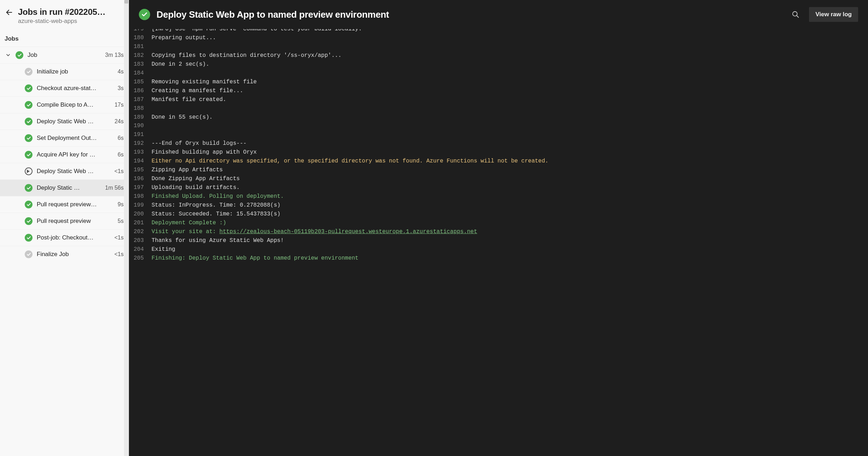 This screenshot has height=456, width=868. Describe the element at coordinates (142, 179) in the screenshot. I see `line-number: 196` at that location.